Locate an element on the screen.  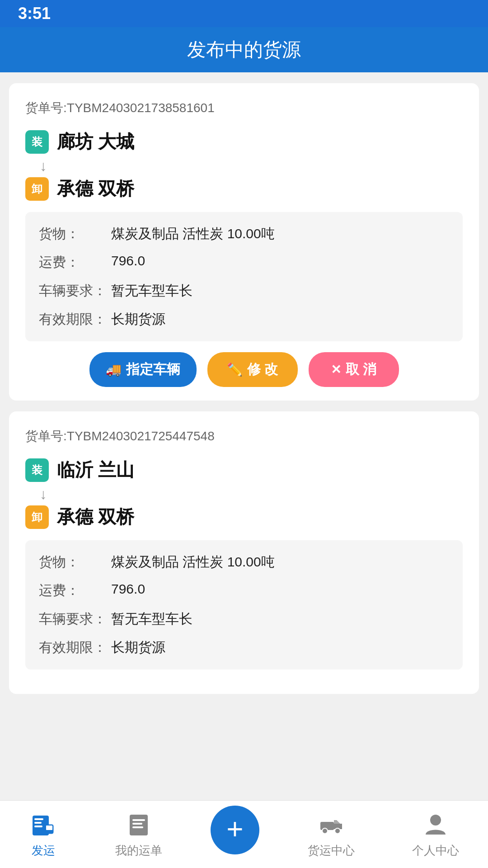
status-time: 3:51 is located at coordinates (34, 14).